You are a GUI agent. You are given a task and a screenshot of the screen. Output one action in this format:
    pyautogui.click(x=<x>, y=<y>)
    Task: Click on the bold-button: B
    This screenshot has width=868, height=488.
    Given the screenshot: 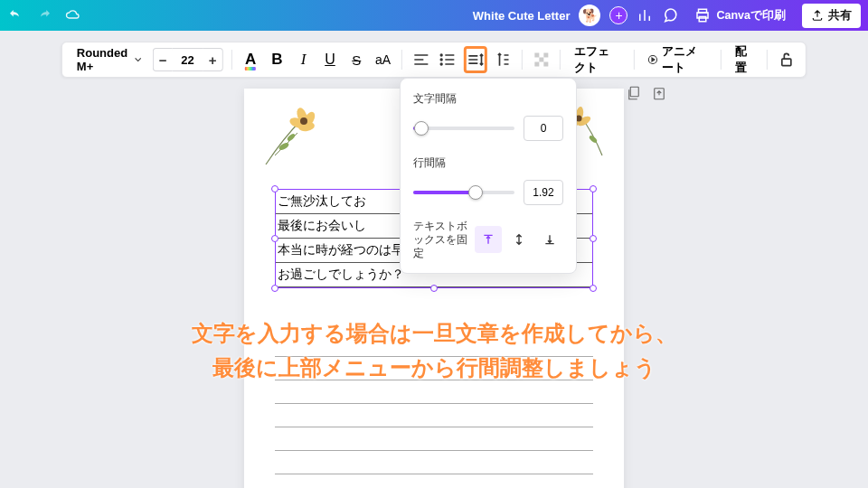 What is the action you would take?
    pyautogui.click(x=277, y=60)
    